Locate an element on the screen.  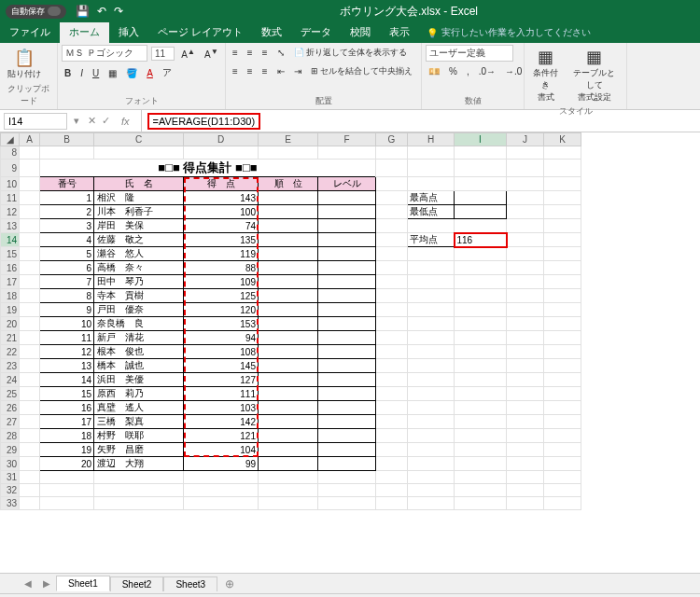
cell-name: 戸田 優奈 is located at coordinates (139, 310).